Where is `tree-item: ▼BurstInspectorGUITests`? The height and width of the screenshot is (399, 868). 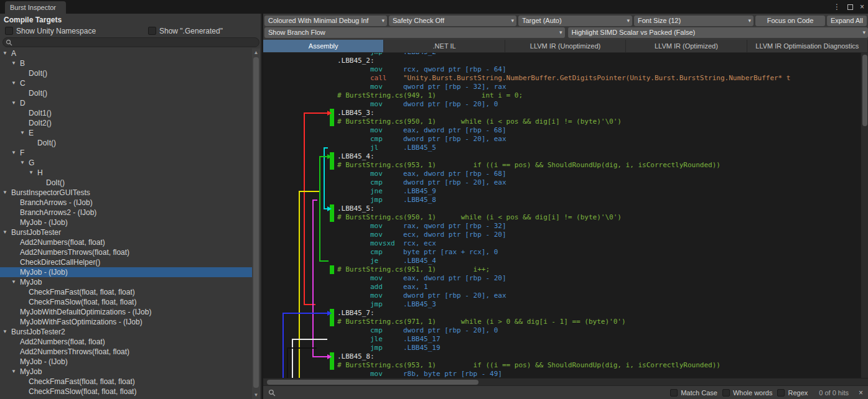 tree-item: ▼BurstInspectorGUITests is located at coordinates (127, 193).